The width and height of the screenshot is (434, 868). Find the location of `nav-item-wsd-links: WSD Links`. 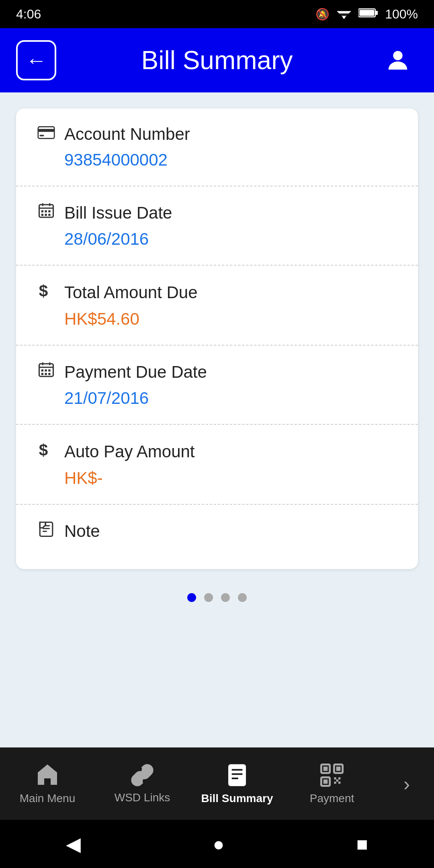

nav-item-wsd-links: WSD Links is located at coordinates (142, 784).